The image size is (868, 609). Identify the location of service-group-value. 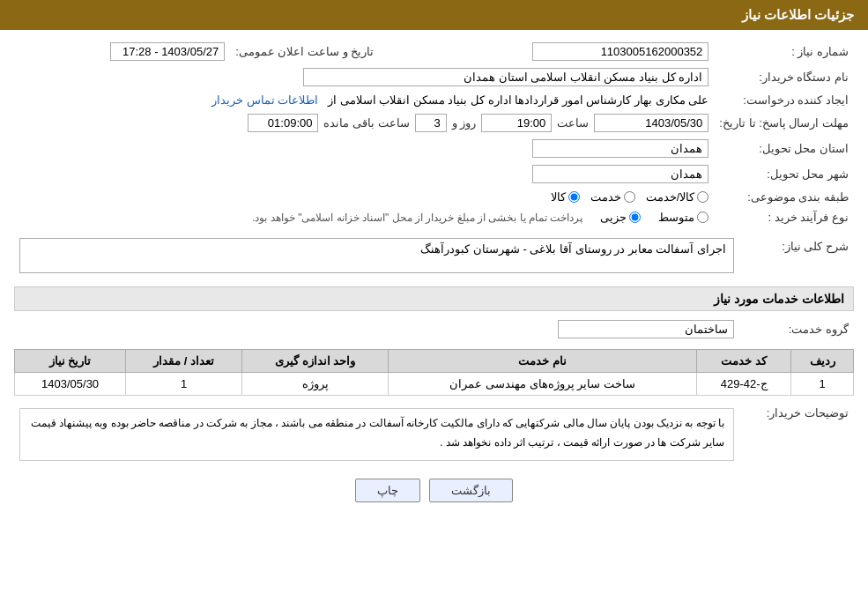
(377, 330).